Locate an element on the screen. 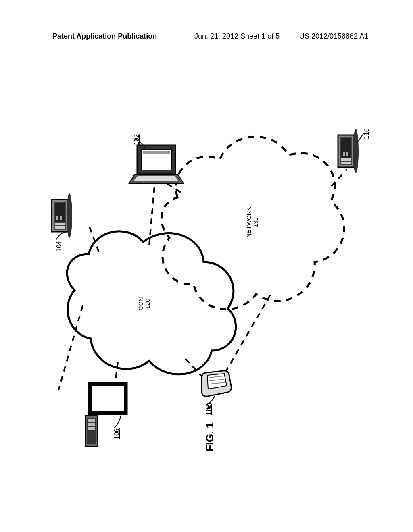 This screenshot has height=532, width=413. ccn-cloud is located at coordinates (151, 303).